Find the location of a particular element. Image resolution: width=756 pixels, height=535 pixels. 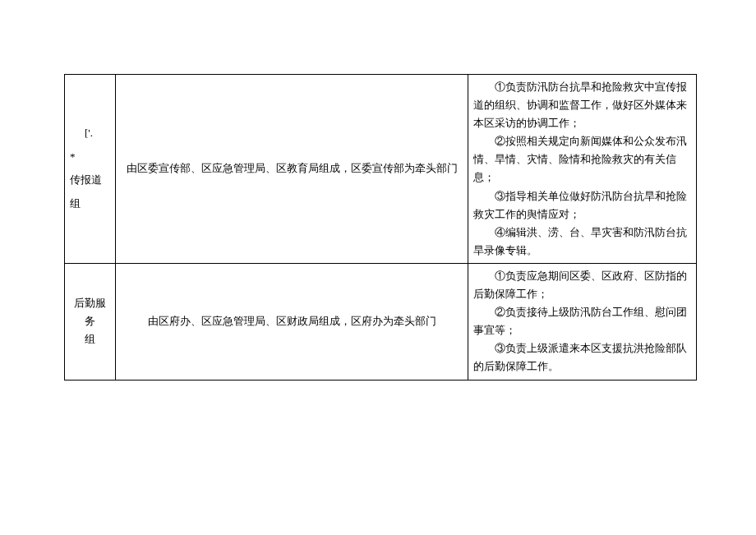

duty-item: ①负责防汛防台抗旱和抢险救灾中宣传报道的组织、协调和监督工作，做好区外媒体来本区… is located at coordinates (582, 105).